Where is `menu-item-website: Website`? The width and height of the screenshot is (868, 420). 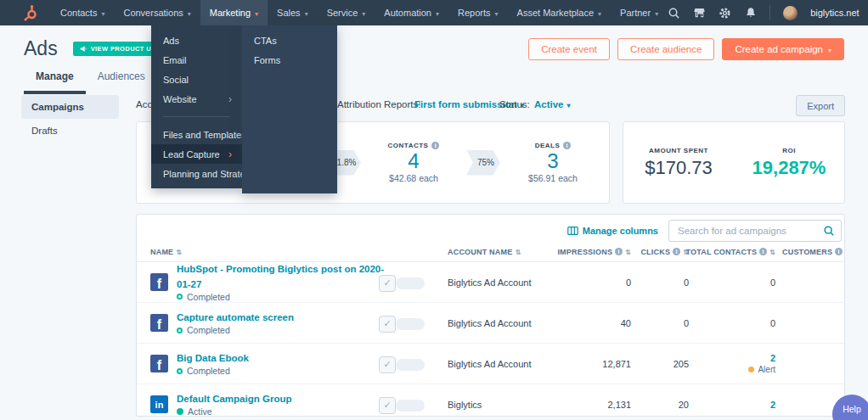
menu-item-website: Website is located at coordinates (197, 98).